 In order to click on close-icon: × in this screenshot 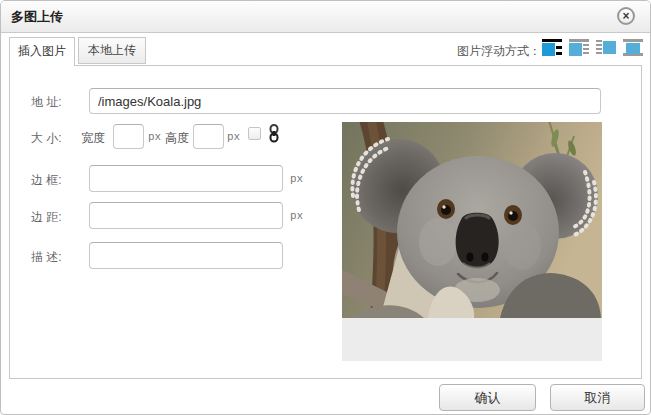, I will do `click(626, 16)`.